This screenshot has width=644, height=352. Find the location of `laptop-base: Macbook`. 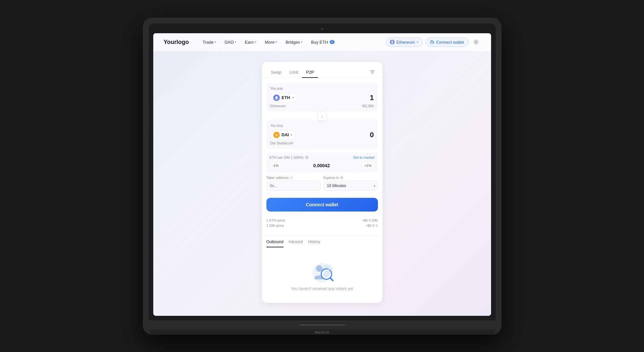

laptop-base: Macbook is located at coordinates (322, 332).